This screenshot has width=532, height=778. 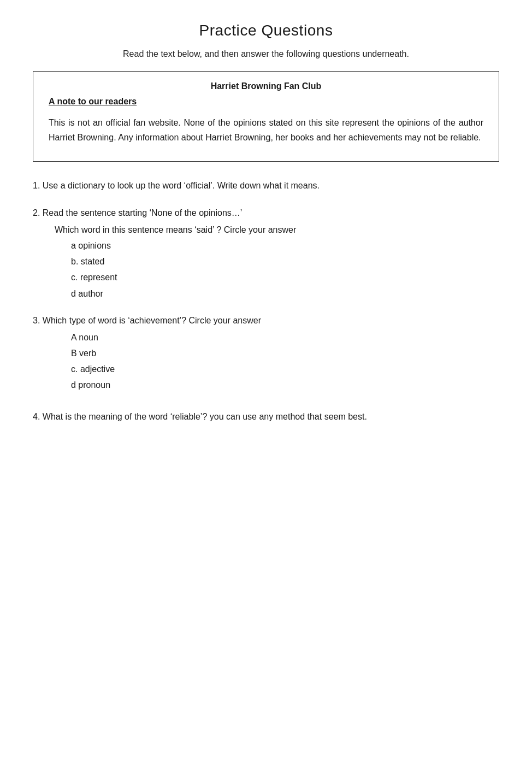 I want to click on question-1: 1. Use a dictionary to look up the word …, so click(x=266, y=186).